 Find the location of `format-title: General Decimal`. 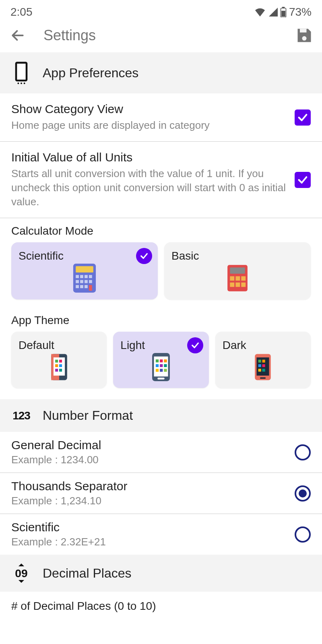

format-title: General Decimal is located at coordinates (153, 445).